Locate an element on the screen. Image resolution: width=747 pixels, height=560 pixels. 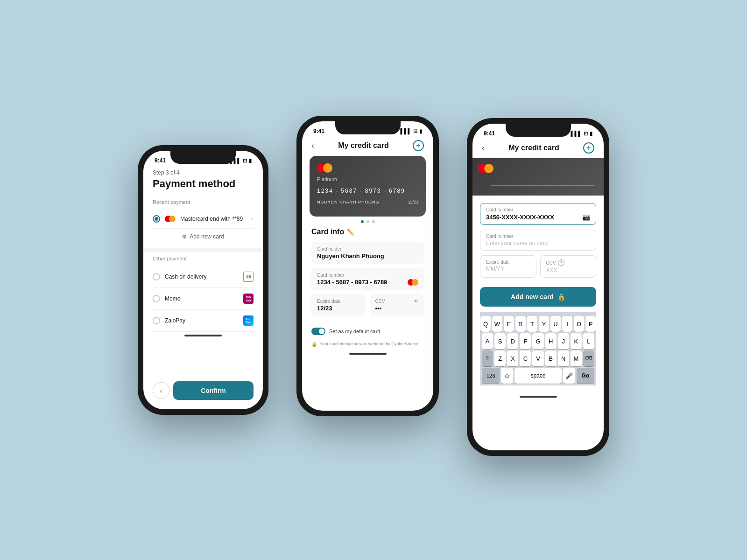
add-card-button: Add new card 🔒 is located at coordinates (538, 297).